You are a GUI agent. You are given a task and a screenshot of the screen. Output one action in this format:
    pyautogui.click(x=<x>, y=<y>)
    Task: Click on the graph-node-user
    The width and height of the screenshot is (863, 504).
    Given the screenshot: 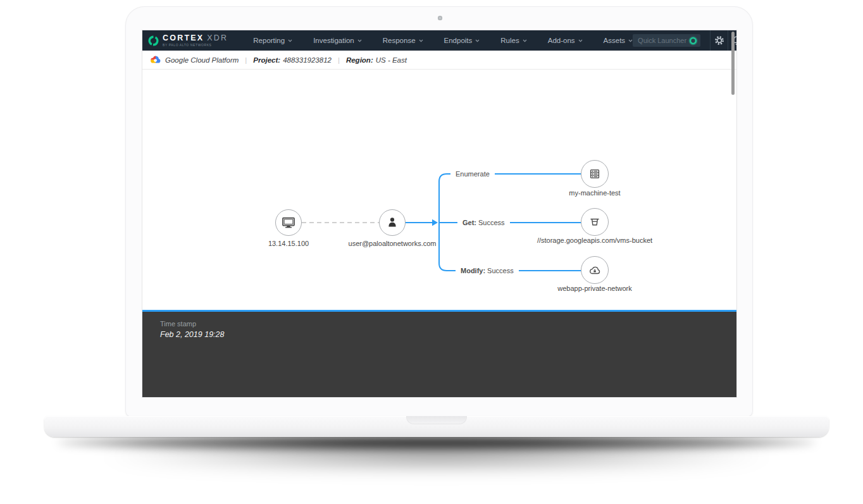 What is the action you would take?
    pyautogui.click(x=392, y=223)
    